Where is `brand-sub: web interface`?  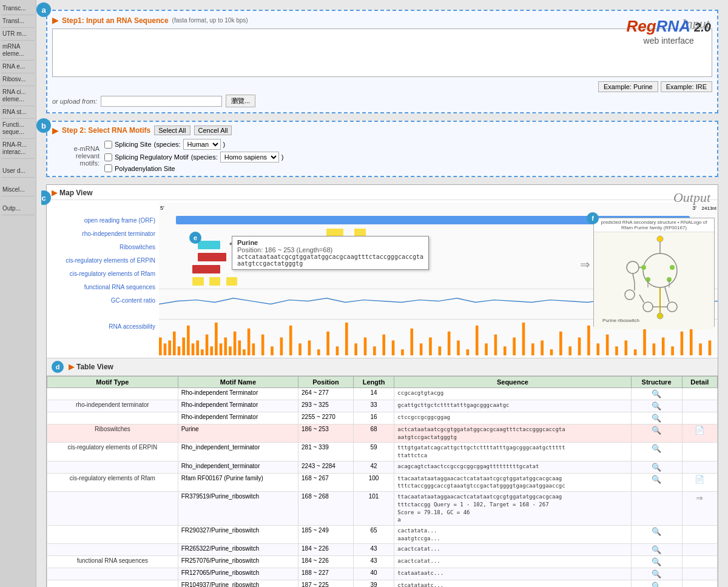
brand-sub: web interface is located at coordinates (669, 41).